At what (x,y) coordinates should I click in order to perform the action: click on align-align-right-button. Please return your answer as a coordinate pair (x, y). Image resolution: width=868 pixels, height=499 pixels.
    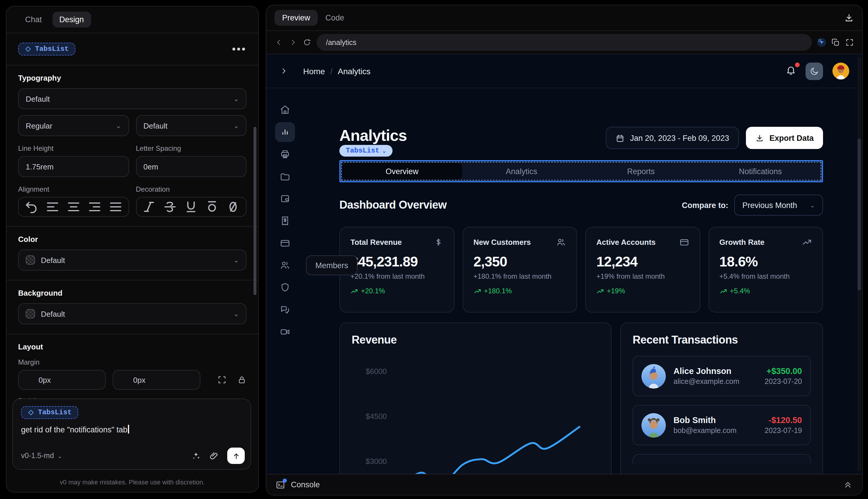
    Looking at the image, I should click on (95, 207).